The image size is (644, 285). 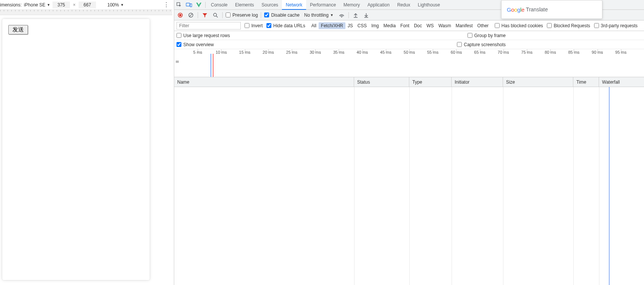 I want to click on capture-screenshots-input, so click(x=460, y=45).